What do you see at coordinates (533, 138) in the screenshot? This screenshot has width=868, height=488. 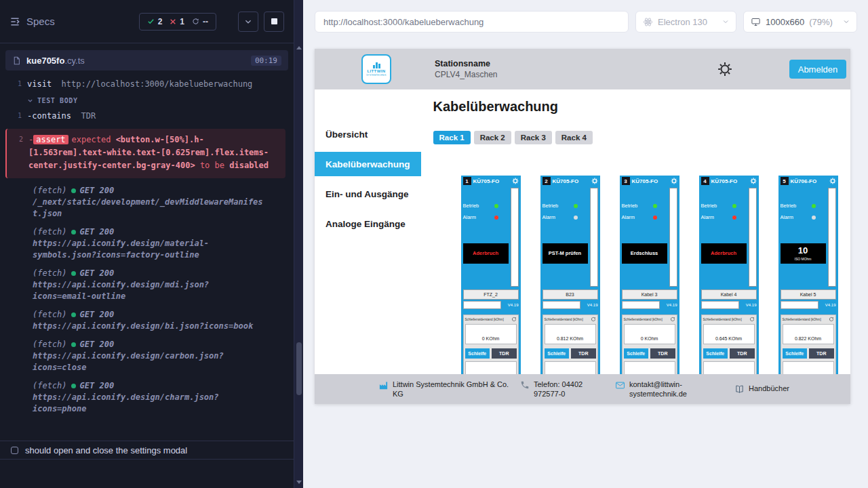 I see `rack-tab: Rack 3` at bounding box center [533, 138].